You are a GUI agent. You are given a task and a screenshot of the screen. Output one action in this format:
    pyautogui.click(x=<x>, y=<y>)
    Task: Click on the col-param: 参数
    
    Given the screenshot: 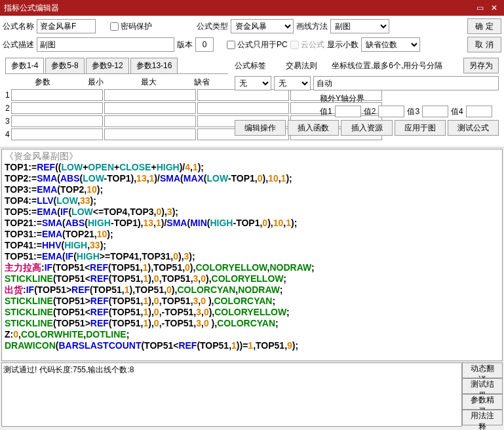 What is the action you would take?
    pyautogui.click(x=42, y=83)
    